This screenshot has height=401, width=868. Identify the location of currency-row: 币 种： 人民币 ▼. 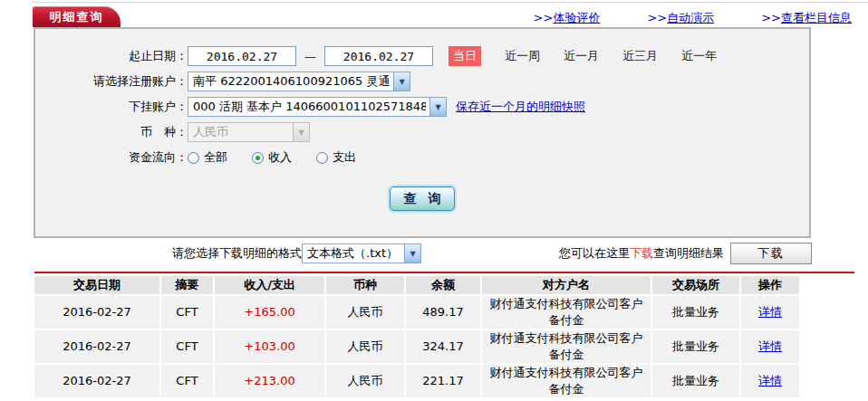
(422, 132).